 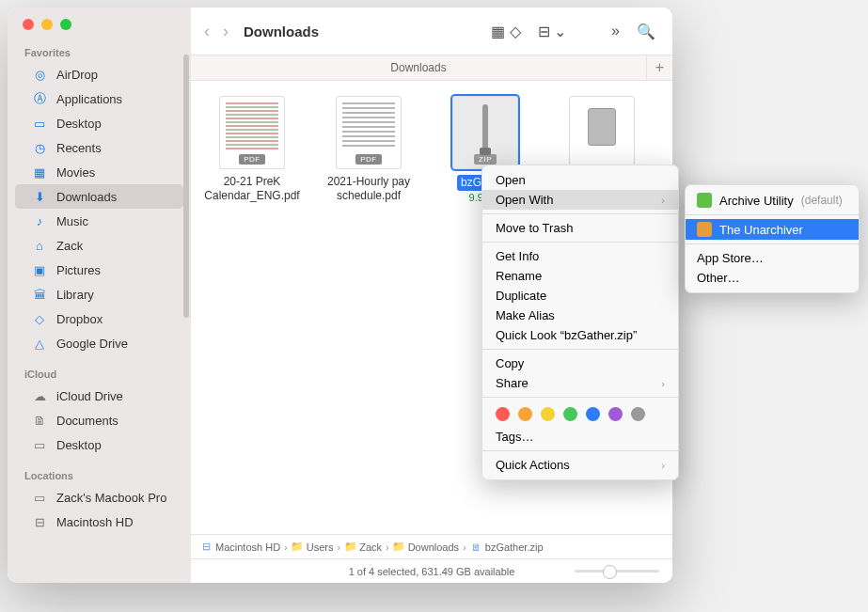 I want to click on file-item: PDF 20-21 PreK Calendar_ENG.pdf, so click(x=252, y=149).